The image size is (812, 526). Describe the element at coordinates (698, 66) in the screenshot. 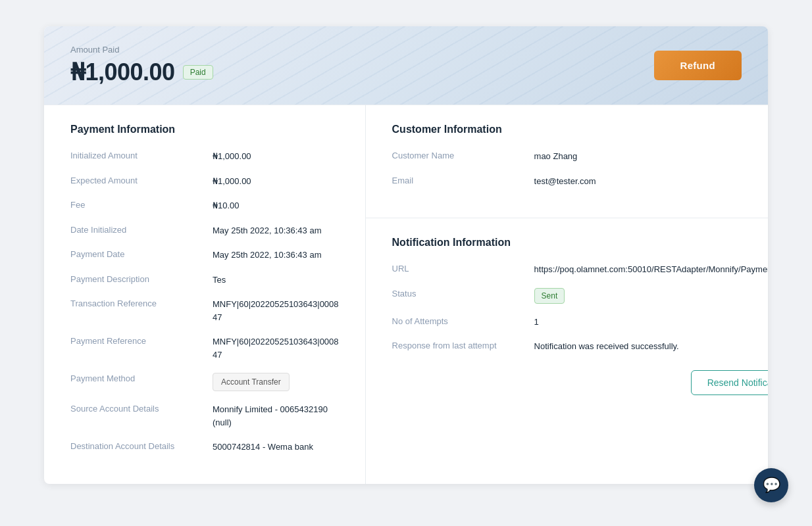

I see `refund-button: Refund` at that location.